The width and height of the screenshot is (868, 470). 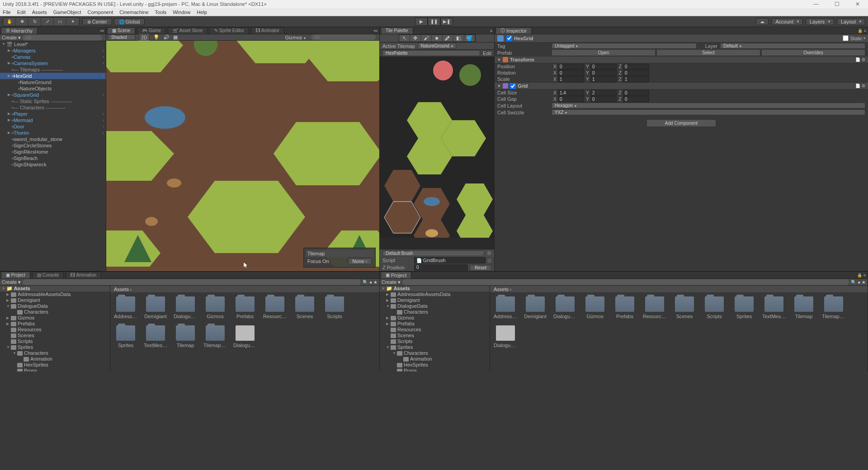 I want to click on prefab-overrides-button: Overrides, so click(x=813, y=52).